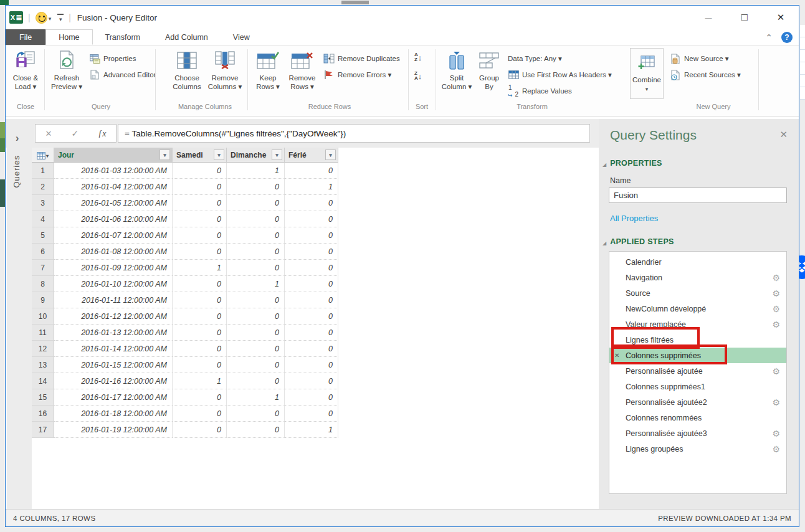  I want to click on customize-toolbar-icon, so click(60, 17).